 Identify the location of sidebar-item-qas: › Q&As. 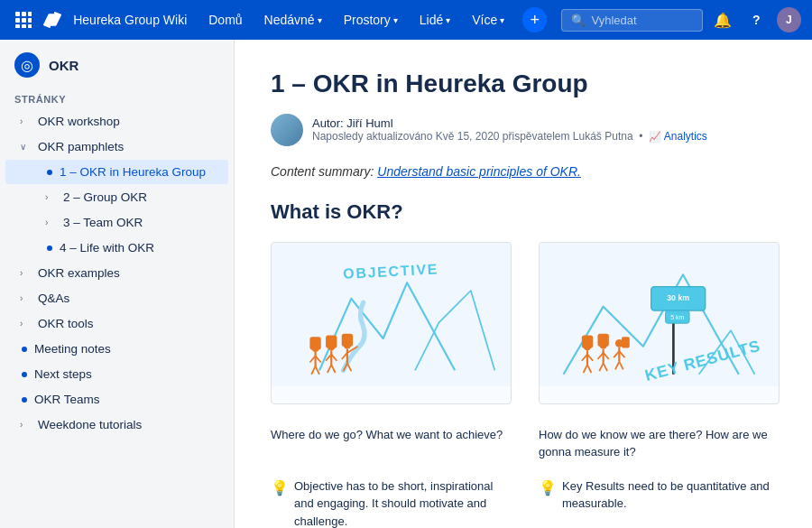
(117, 298).